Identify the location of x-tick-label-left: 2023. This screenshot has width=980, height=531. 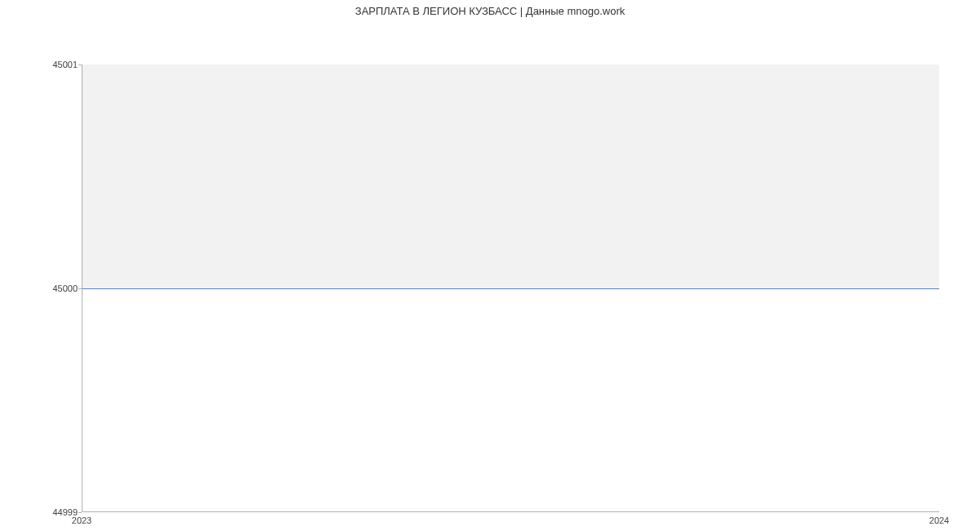
(82, 520).